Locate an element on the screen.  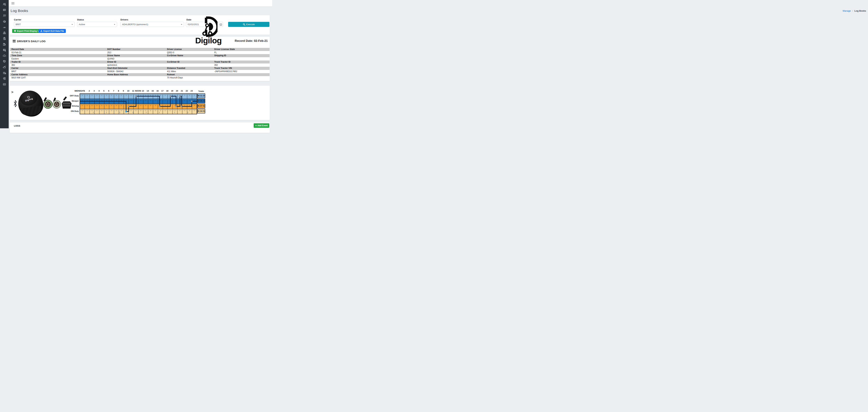
users-gear-icon is located at coordinates (4, 4).